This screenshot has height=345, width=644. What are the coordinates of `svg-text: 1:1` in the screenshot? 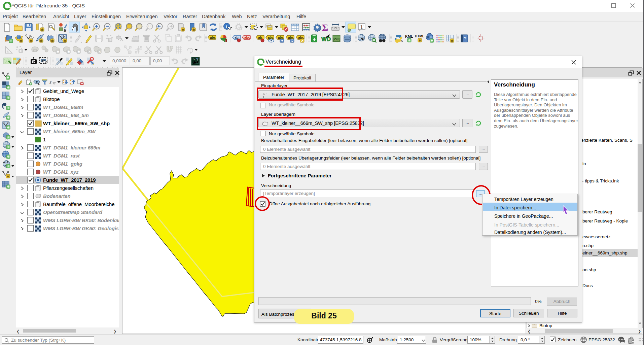 It's located at (150, 26).